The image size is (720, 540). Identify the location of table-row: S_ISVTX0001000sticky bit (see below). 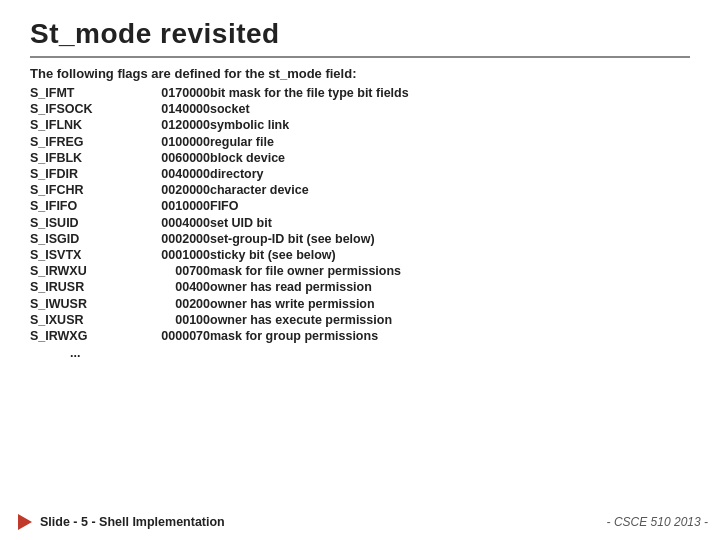
(360, 255).